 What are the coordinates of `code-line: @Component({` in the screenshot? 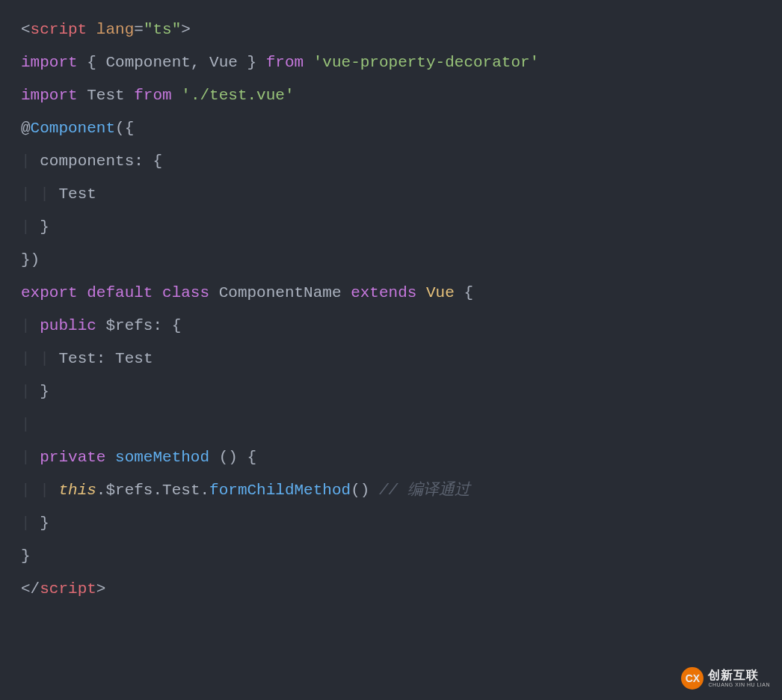 It's located at (391, 129).